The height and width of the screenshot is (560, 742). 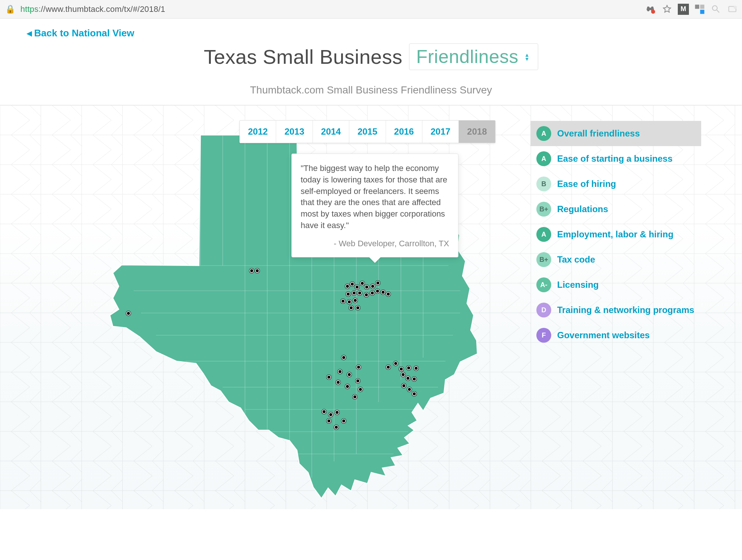 I want to click on grade-pill: B+, so click(x=544, y=209).